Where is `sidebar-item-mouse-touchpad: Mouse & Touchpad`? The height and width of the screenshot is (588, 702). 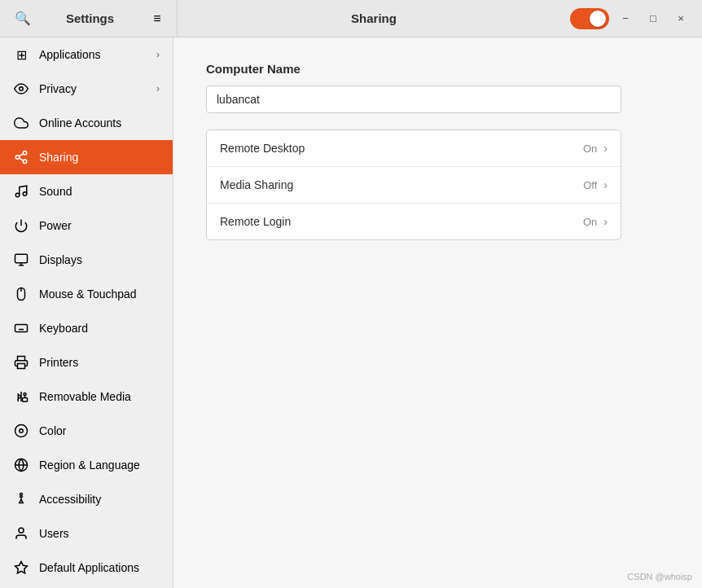
sidebar-item-mouse-touchpad: Mouse & Touchpad is located at coordinates (86, 294).